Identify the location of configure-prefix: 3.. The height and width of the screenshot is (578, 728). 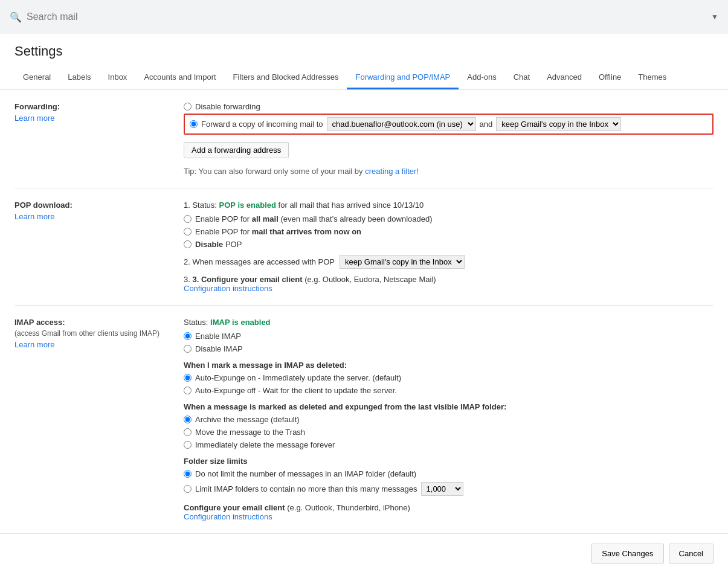
(188, 279).